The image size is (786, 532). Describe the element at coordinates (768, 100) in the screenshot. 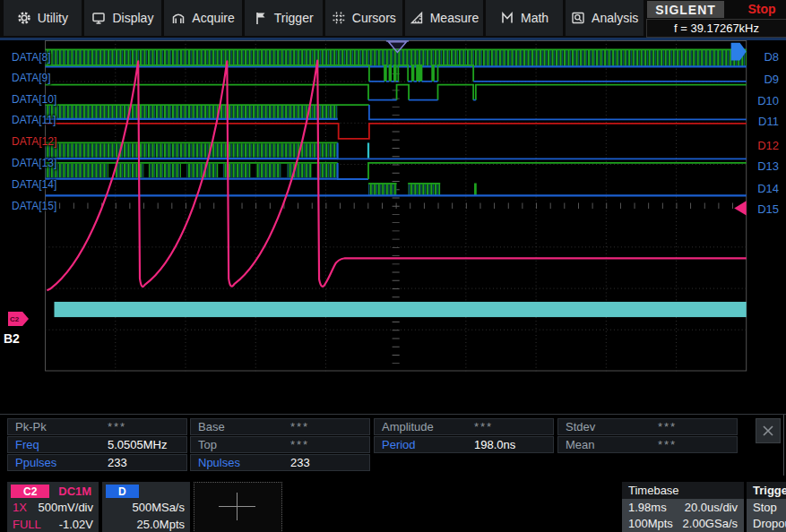

I see `id-d10: D10` at that location.